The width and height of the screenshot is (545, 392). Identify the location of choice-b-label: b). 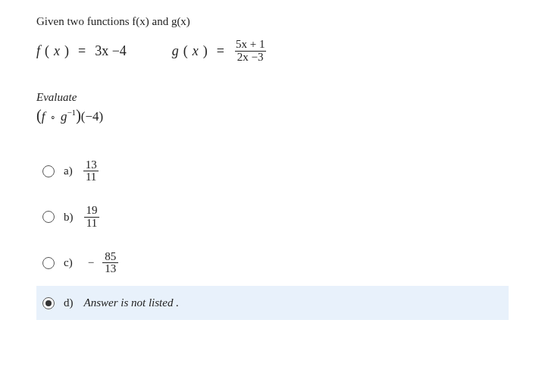
(68, 217).